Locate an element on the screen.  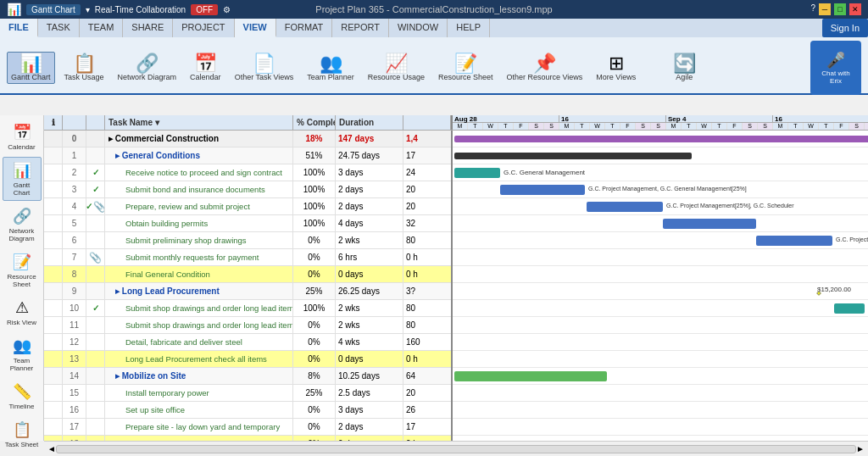
cell-taskname-7: Submit monthly requests for payment is located at coordinates (199, 258).